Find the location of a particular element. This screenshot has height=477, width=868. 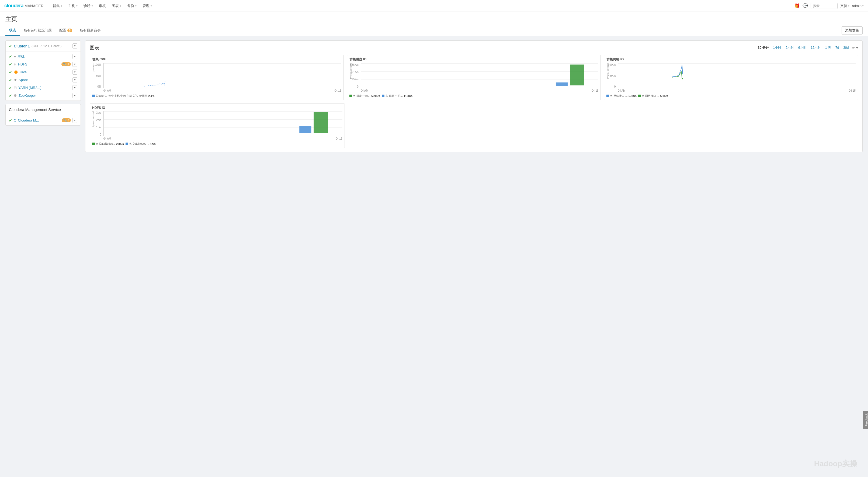

time-filter-1小时: 1小时 is located at coordinates (777, 48).